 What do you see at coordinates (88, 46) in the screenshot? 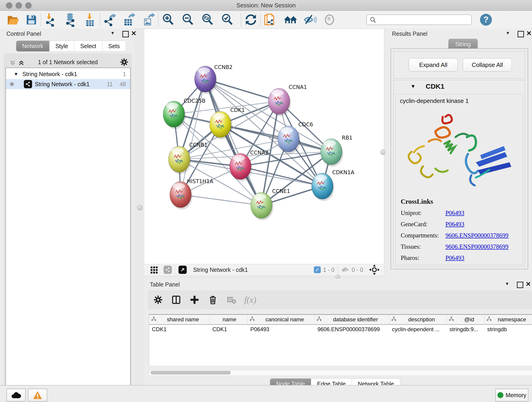
I see `tab-select: Select` at bounding box center [88, 46].